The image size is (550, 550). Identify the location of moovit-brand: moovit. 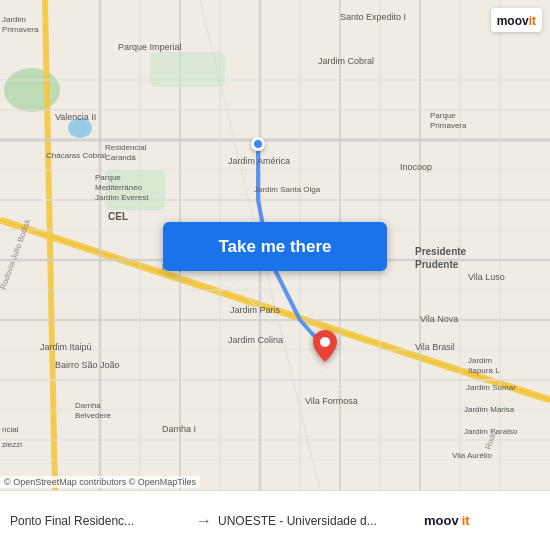
(447, 520).